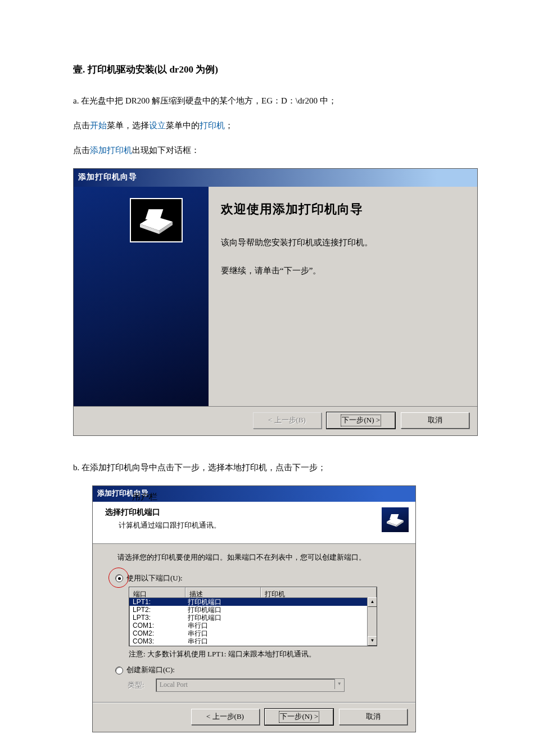  I want to click on text: 菜单，选择, so click(128, 125).